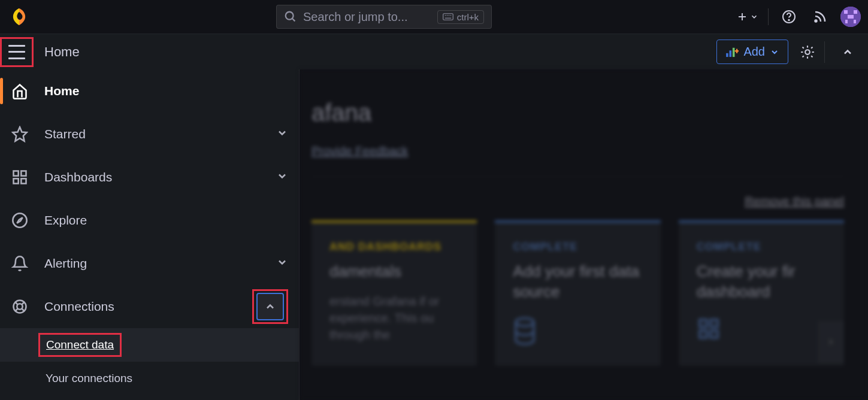 The image size is (868, 400). I want to click on card-desc: erstand Grafana if or experience. This o…, so click(394, 318).